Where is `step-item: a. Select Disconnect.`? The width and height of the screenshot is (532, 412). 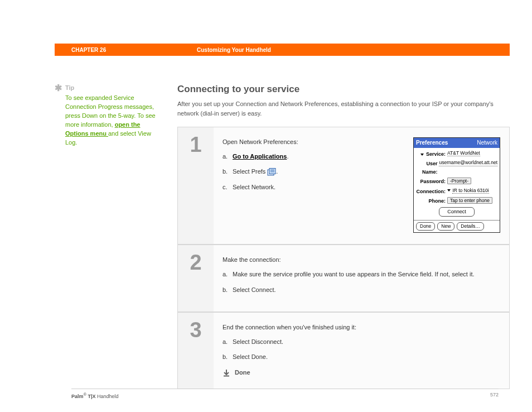 step-item: a. Select Disconnect. is located at coordinates (361, 342).